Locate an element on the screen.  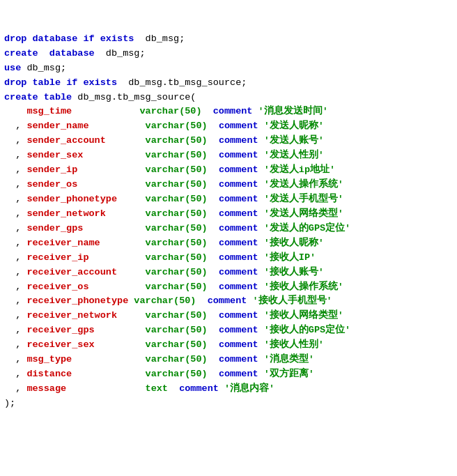
code-token: drop is located at coordinates (18, 82).